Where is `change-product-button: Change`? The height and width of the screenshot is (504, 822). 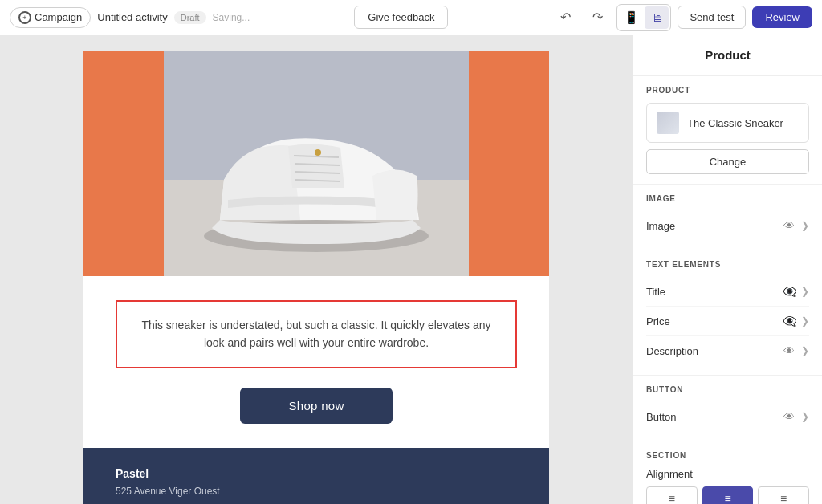 change-product-button: Change is located at coordinates (727, 162).